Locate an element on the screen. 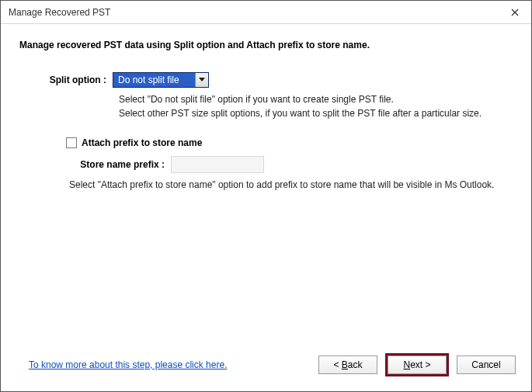 Image resolution: width=532 pixels, height=392 pixels. help-link: To know more about this step, please cli… is located at coordinates (127, 365).